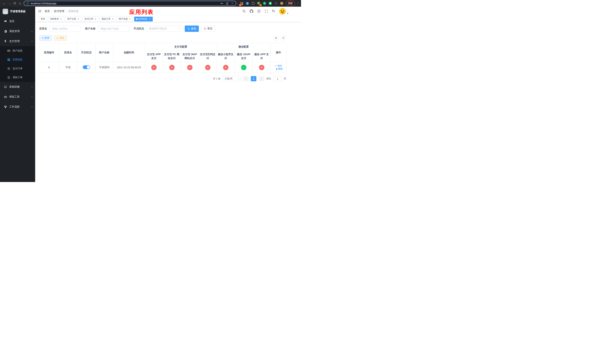 The width and height of the screenshot is (602, 364). I want to click on browser-forward-button: →, so click(10, 3).